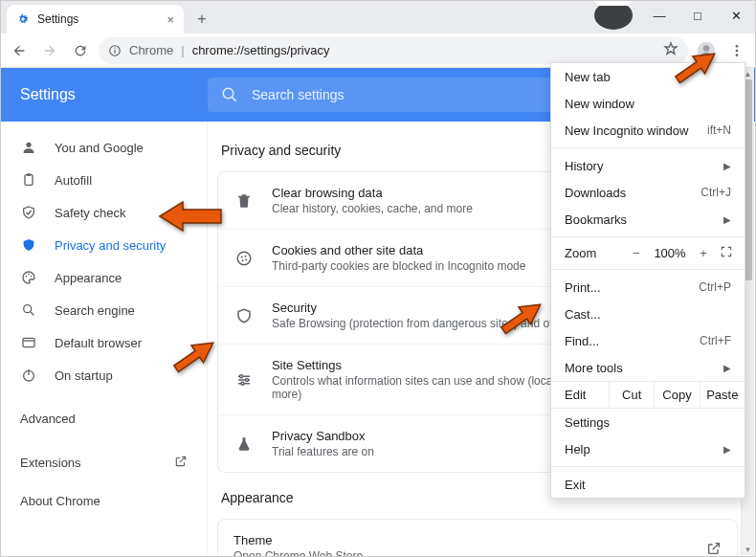 The image size is (756, 557). What do you see at coordinates (103, 147) in the screenshot?
I see `sidebar-item-you-and-google: You and Google` at bounding box center [103, 147].